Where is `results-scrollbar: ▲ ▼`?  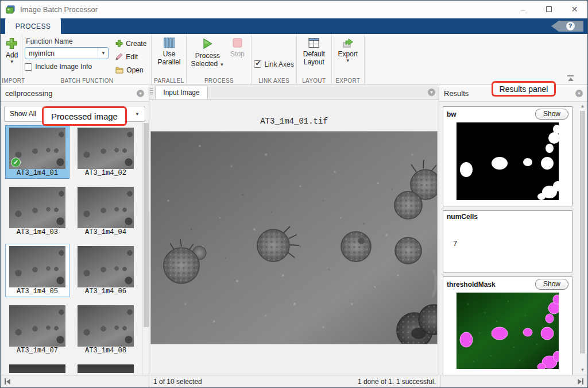 results-scrollbar: ▲ ▼ is located at coordinates (582, 238).